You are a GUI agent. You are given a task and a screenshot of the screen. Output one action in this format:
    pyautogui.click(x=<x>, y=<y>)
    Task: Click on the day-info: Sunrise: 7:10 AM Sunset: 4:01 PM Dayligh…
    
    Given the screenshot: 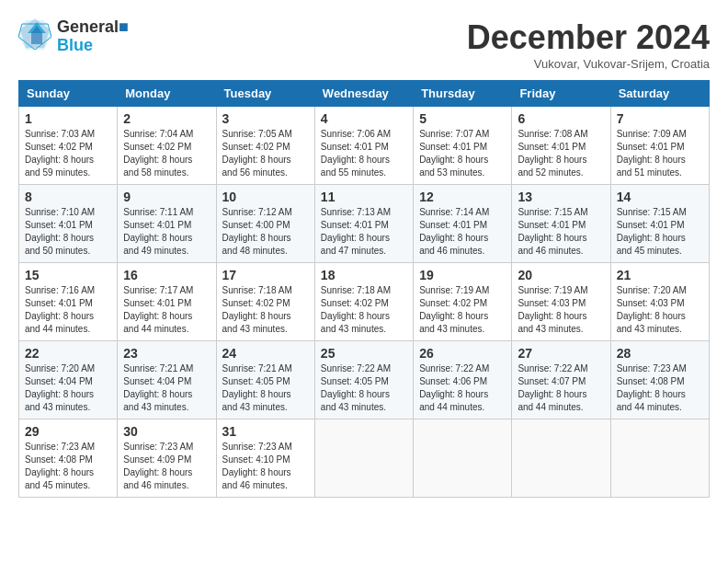 What is the action you would take?
    pyautogui.click(x=68, y=232)
    